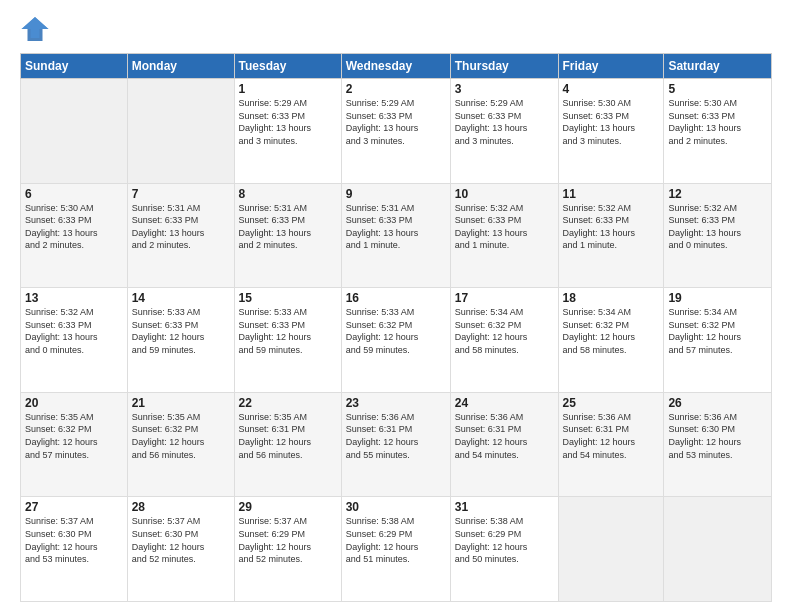  Describe the element at coordinates (396, 507) in the screenshot. I see `day-number: 30` at that location.